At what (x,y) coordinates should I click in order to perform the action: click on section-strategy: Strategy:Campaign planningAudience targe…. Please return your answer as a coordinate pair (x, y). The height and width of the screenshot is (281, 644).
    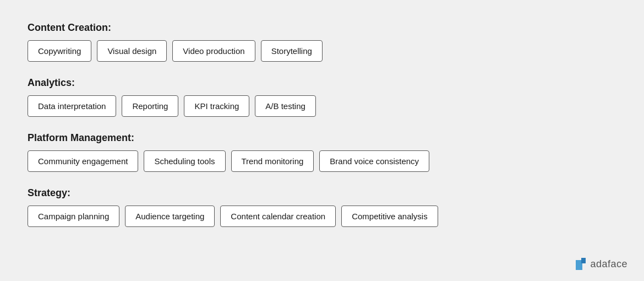
    Looking at the image, I should click on (322, 207).